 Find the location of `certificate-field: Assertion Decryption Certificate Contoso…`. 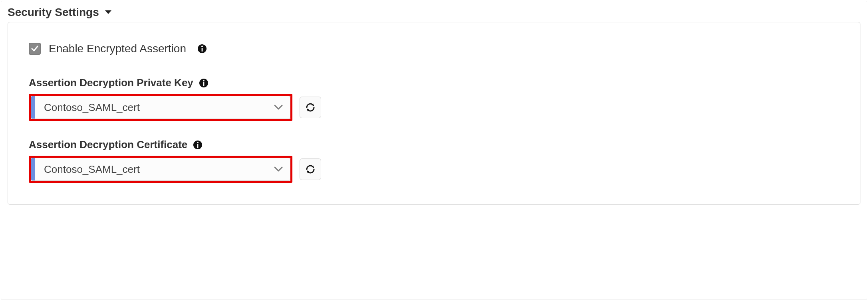

certificate-field: Assertion Decryption Certificate Contoso… is located at coordinates (434, 160).